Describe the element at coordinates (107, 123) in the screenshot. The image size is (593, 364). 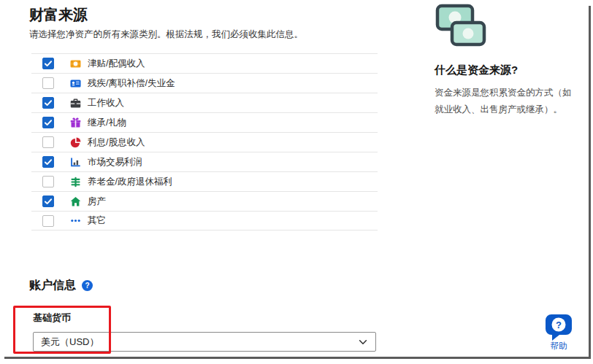
I see `sow-item-label: 继承/礼物` at that location.